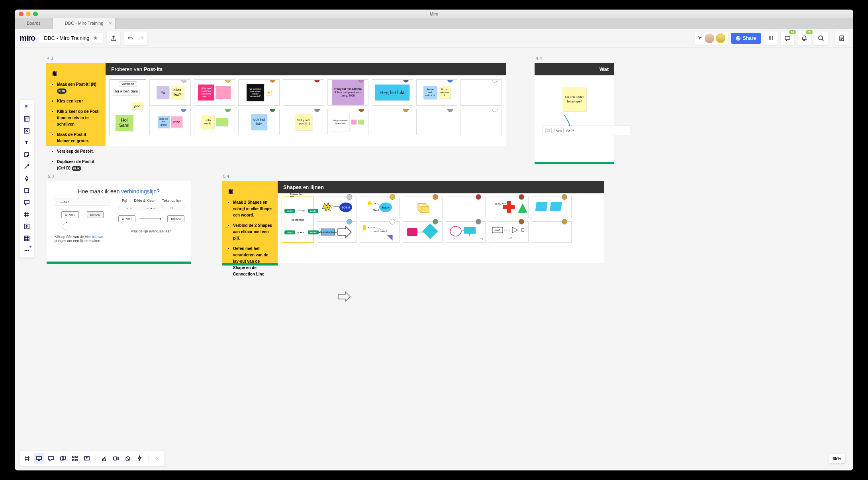 The width and height of the screenshot is (868, 480). Describe the element at coordinates (788, 38) in the screenshot. I see `comments-button: 14` at that location.